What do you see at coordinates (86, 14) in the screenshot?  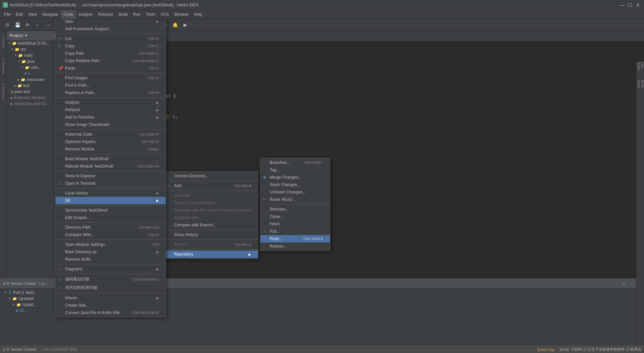 I see `menu-analyze: Analyze` at bounding box center [86, 14].